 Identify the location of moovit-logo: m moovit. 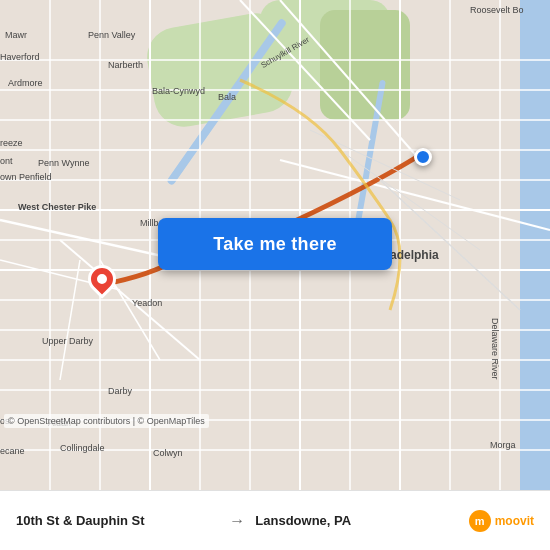
(502, 521).